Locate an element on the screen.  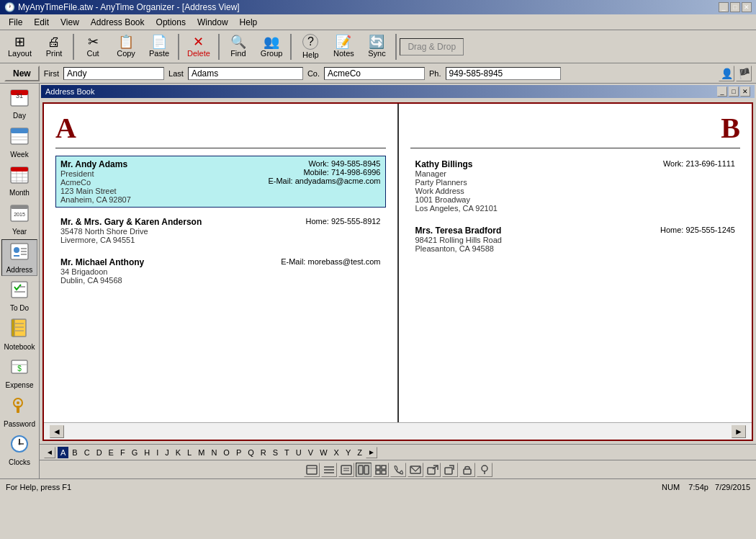
import-btn is located at coordinates (450, 470).